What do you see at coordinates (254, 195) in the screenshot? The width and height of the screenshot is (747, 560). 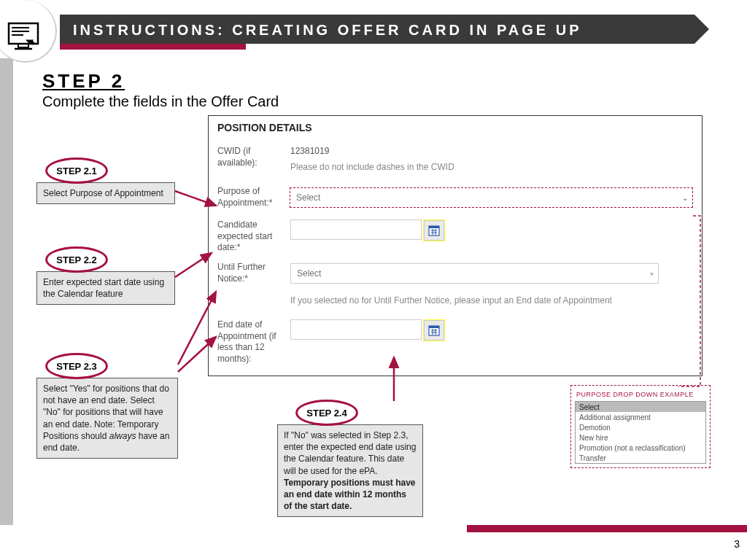 I see `purpose-label: Purpose of Appointment:*` at bounding box center [254, 195].